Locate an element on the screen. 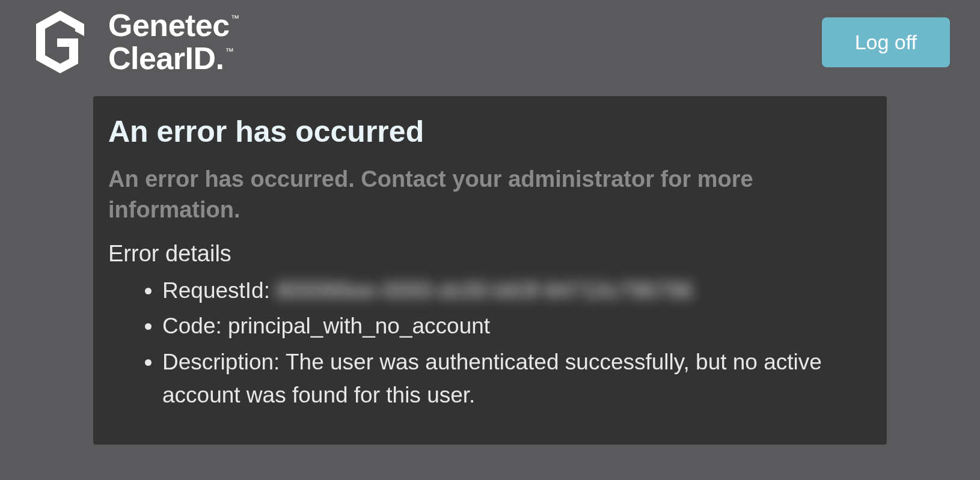 The image size is (980, 480). request-id-value: 800066ee-0000-dc00-b63f-84710c796796 is located at coordinates (485, 291).